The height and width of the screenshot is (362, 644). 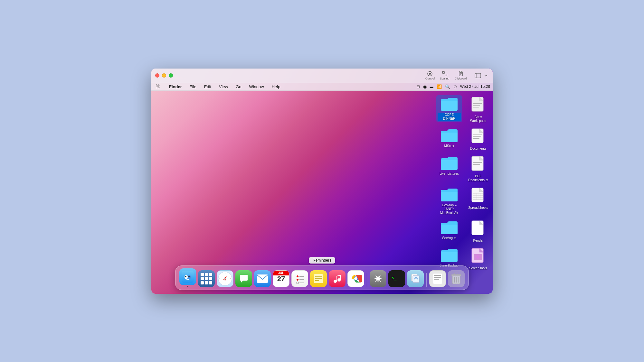 I want to click on control-icon, so click(x=430, y=74).